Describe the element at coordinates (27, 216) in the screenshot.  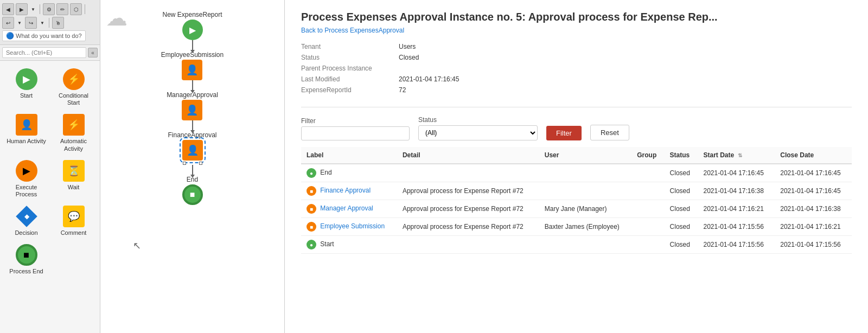
I see `decision-icon: ◆` at that location.